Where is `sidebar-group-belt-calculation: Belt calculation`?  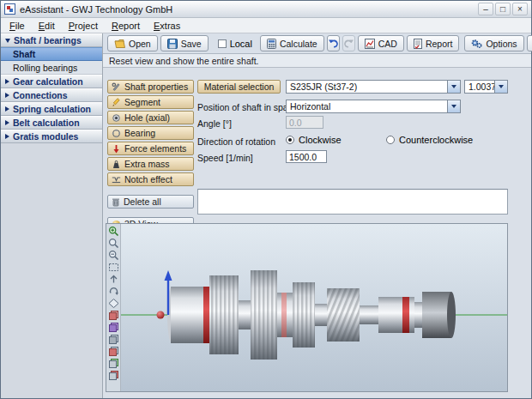 sidebar-group-belt-calculation: Belt calculation is located at coordinates (51, 123).